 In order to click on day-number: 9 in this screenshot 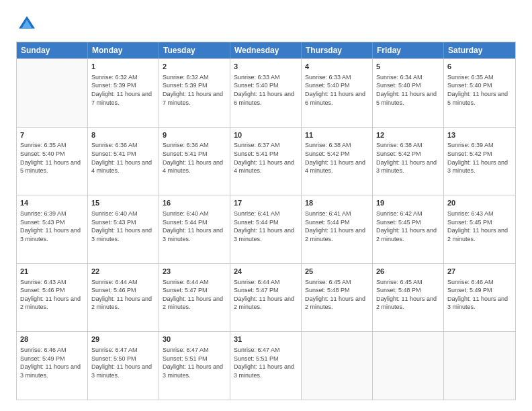, I will do `click(195, 136)`.